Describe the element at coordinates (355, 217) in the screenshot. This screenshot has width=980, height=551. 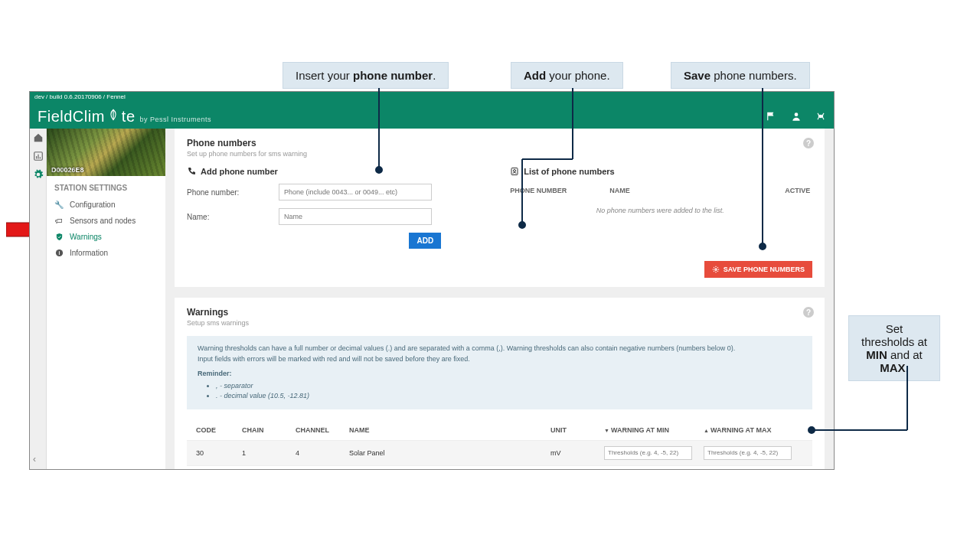
I see `name-input` at that location.